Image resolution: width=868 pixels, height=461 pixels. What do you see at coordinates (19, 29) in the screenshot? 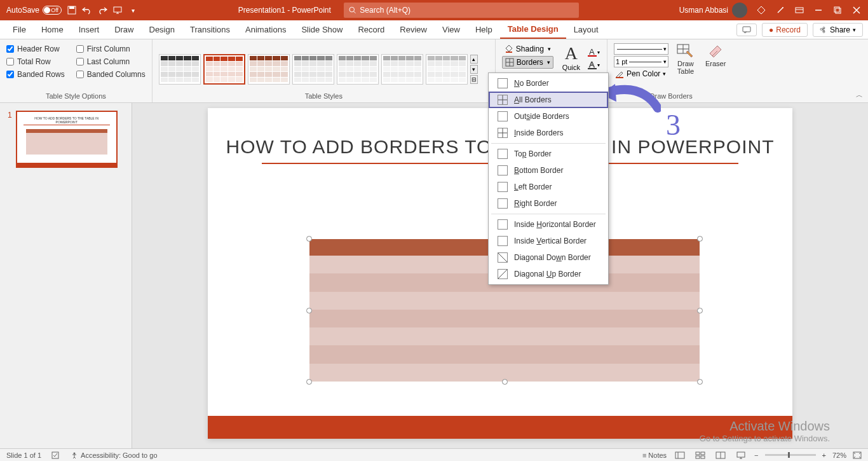
I see `tab-file: File` at bounding box center [19, 29].